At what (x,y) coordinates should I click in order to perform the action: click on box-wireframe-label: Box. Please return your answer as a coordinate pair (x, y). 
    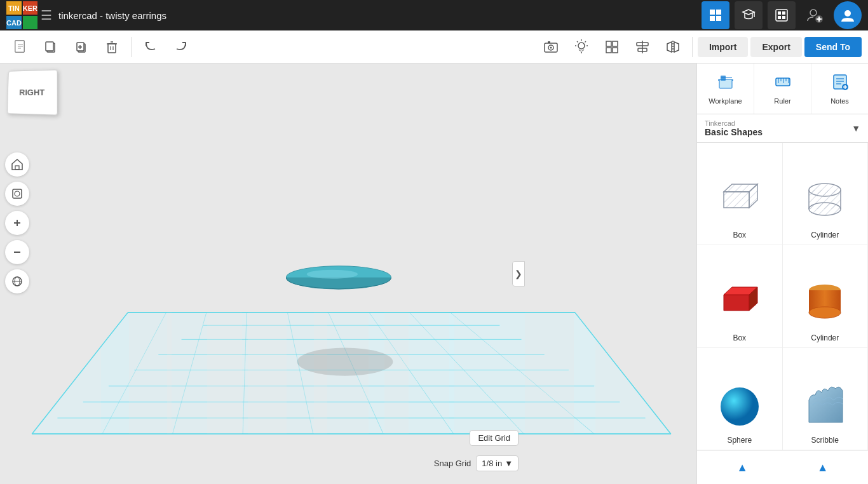
    Looking at the image, I should click on (740, 235).